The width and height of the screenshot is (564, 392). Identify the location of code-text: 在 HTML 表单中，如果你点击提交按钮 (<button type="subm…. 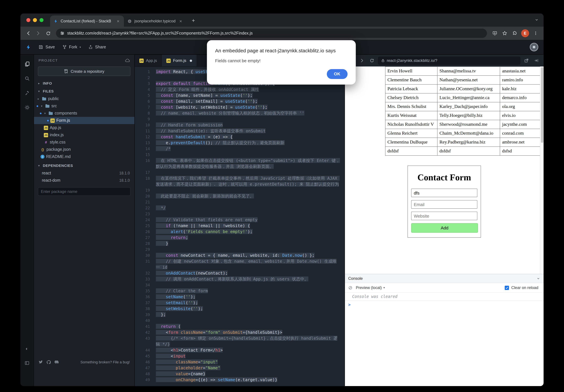
(250, 163).